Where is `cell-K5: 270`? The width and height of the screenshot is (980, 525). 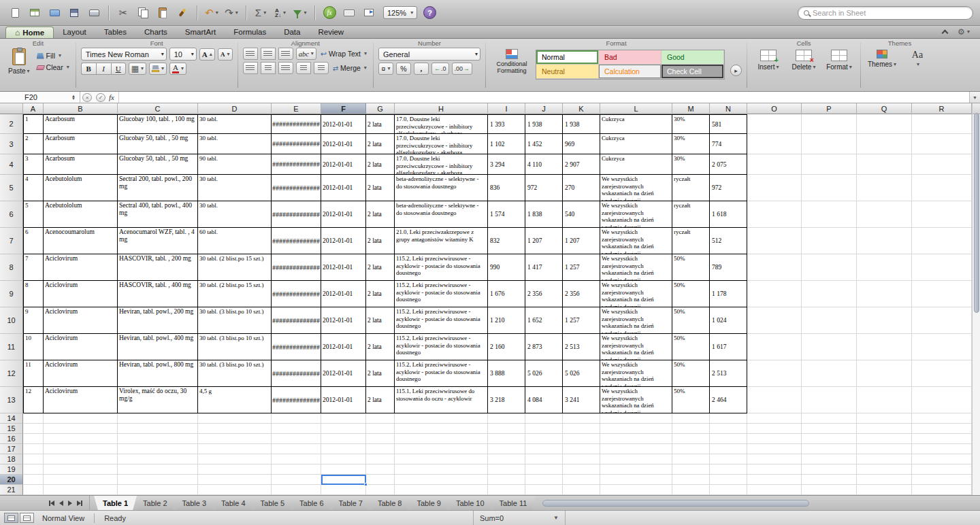 cell-K5: 270 is located at coordinates (581, 188).